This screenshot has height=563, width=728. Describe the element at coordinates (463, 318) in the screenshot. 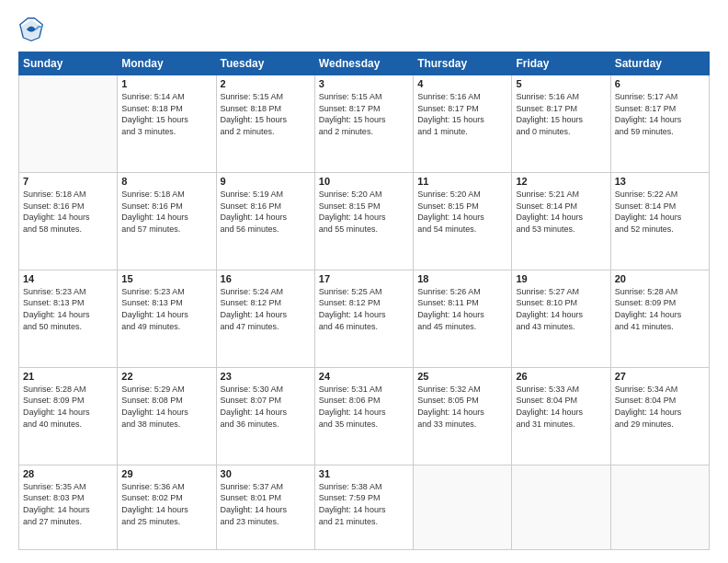

I see `calendar-day-cell: 18Sunrise: 5:26 AM Sunset: 8:11 PM Dayli…` at that location.